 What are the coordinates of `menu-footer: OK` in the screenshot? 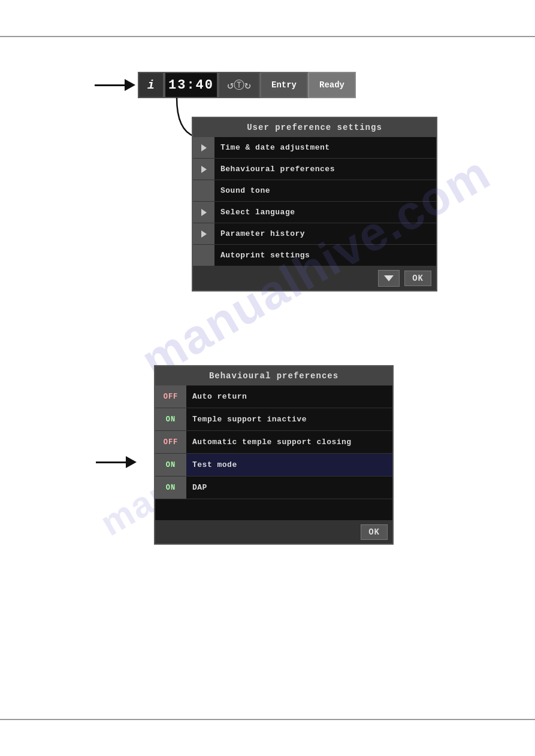 It's located at (315, 278).